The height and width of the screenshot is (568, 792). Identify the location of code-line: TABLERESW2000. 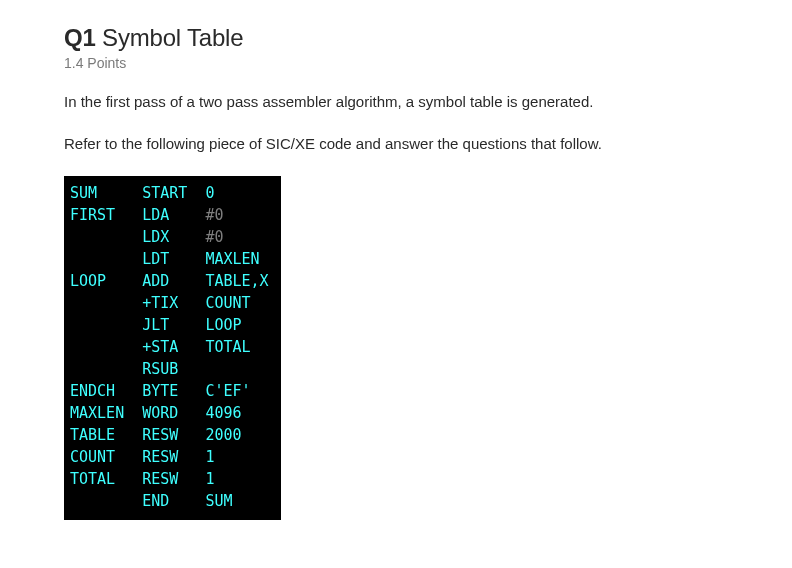
(170, 435).